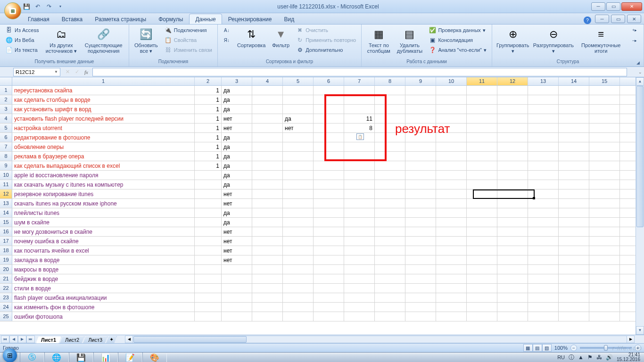  I want to click on cell: как сделать выпадающий список в excel, so click(104, 166).